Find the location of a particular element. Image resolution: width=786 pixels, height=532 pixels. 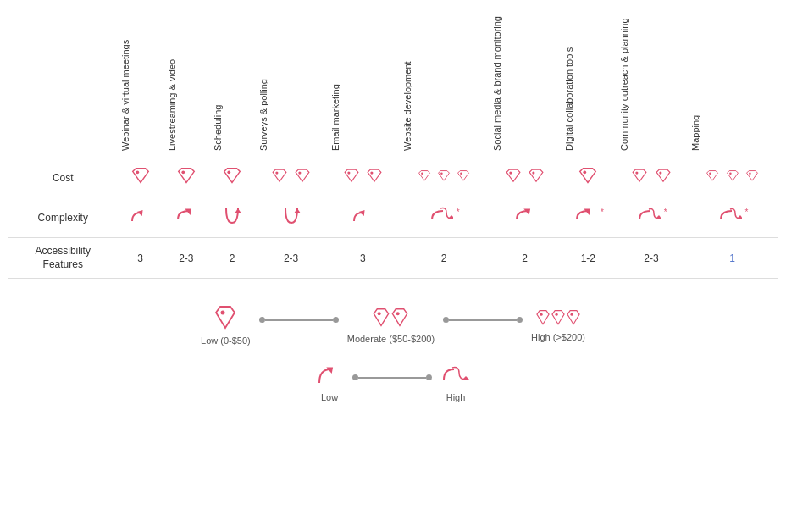

col-header-7: Digital collaboration tools is located at coordinates (588, 83).